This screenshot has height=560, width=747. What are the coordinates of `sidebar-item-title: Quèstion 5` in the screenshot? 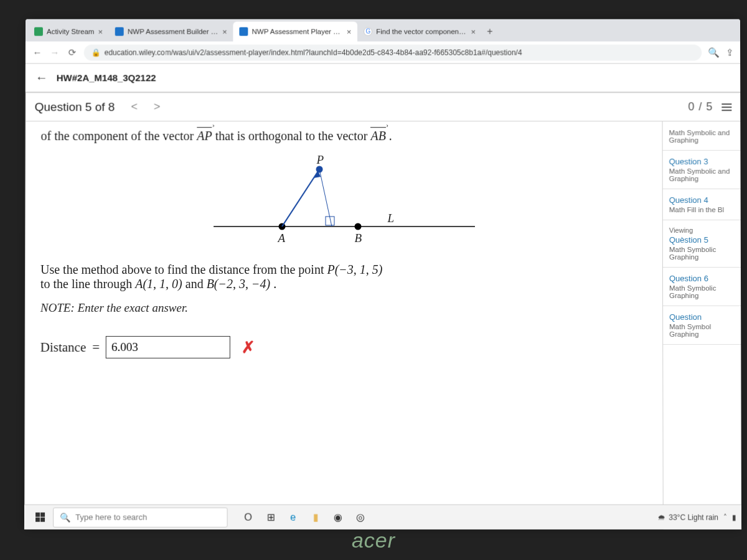 It's located at (702, 240).